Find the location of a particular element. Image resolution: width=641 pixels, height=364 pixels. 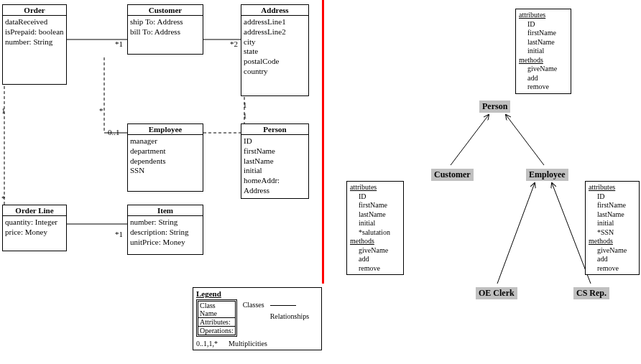

legend-class-mini: Class Name Attributes: Operations: is located at coordinates (217, 318).